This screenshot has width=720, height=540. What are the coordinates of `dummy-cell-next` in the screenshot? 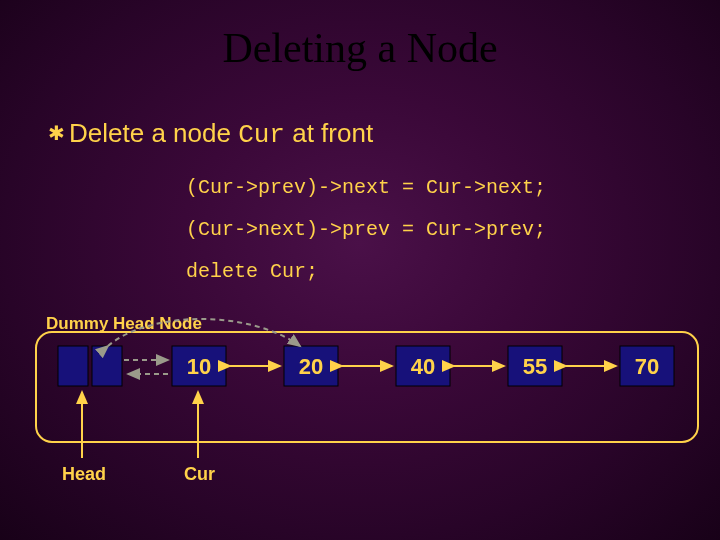 It's located at (107, 366).